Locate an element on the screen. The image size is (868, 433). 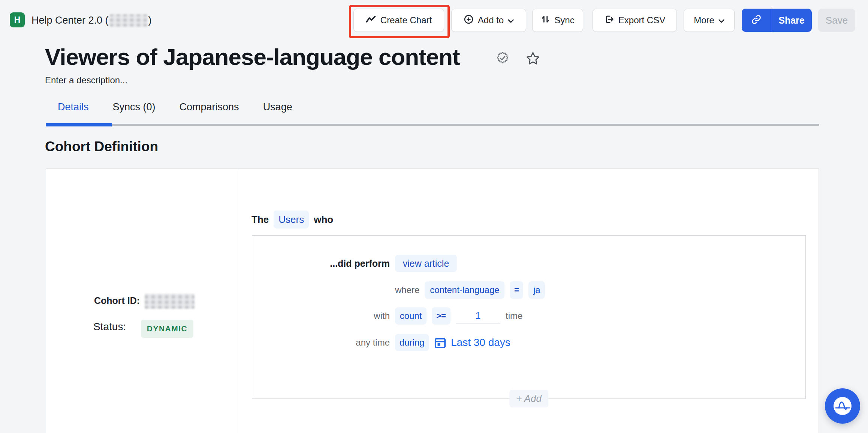
calendar-icon is located at coordinates (440, 343).